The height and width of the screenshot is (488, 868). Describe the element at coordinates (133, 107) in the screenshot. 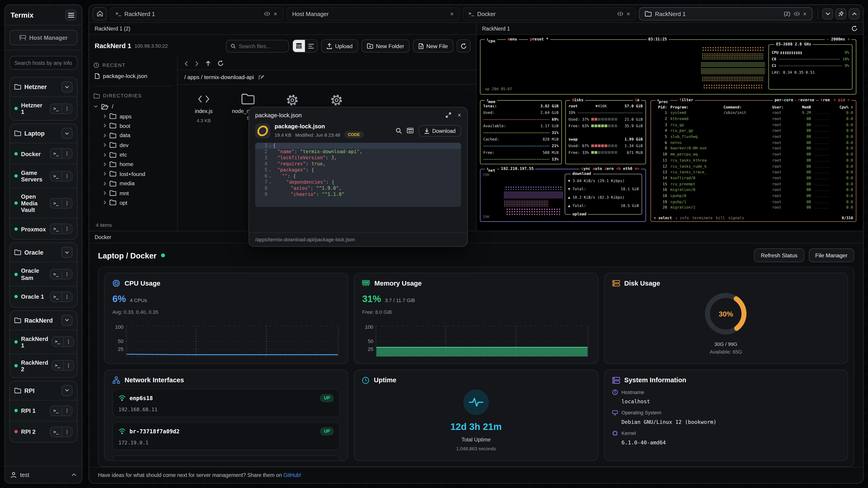

I see `tree-root: /` at that location.